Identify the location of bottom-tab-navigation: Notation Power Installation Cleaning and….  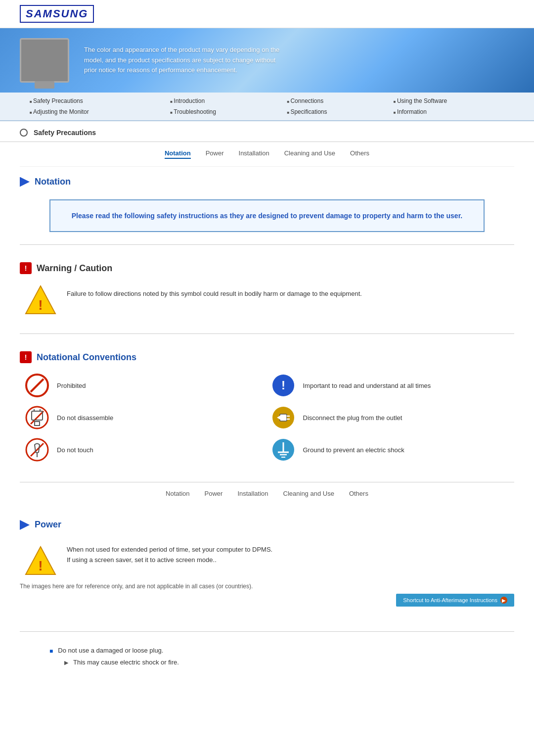
(267, 493).